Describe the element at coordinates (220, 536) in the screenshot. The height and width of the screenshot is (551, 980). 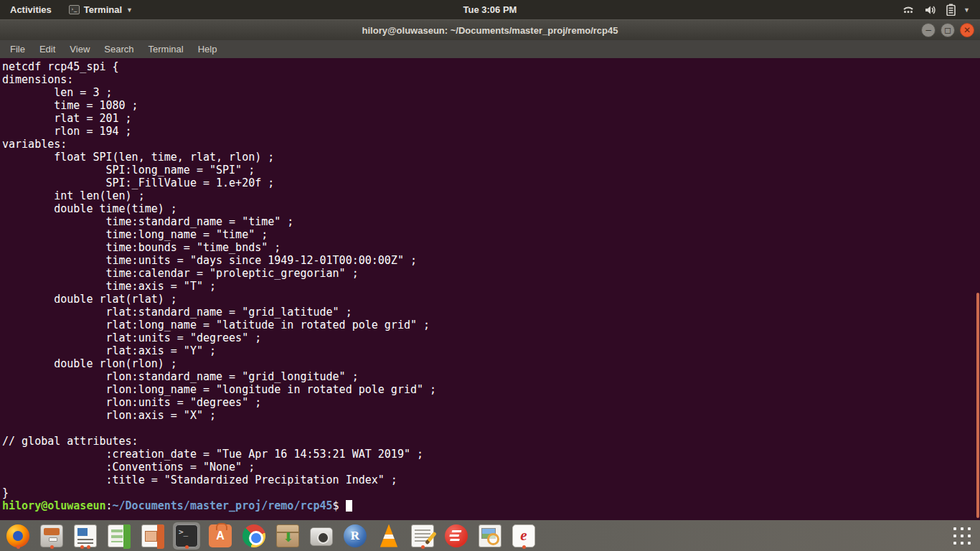
I see `ubuntu-software-icon: A` at that location.